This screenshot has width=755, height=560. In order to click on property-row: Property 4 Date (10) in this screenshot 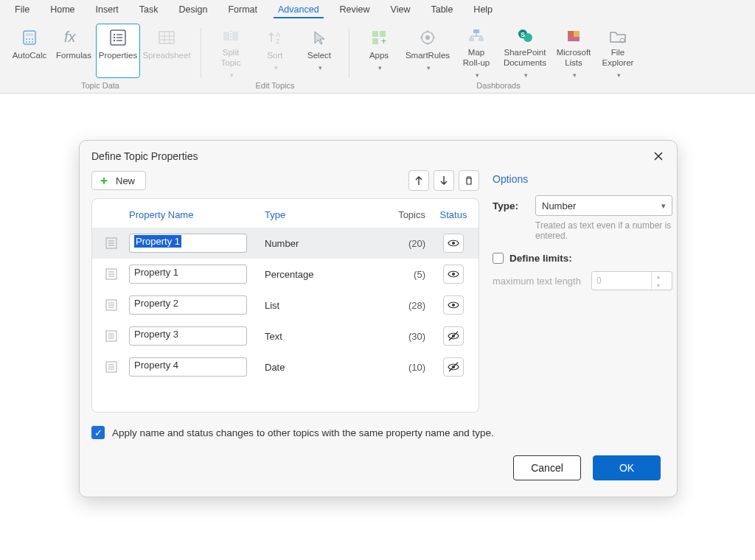, I will do `click(285, 367)`.